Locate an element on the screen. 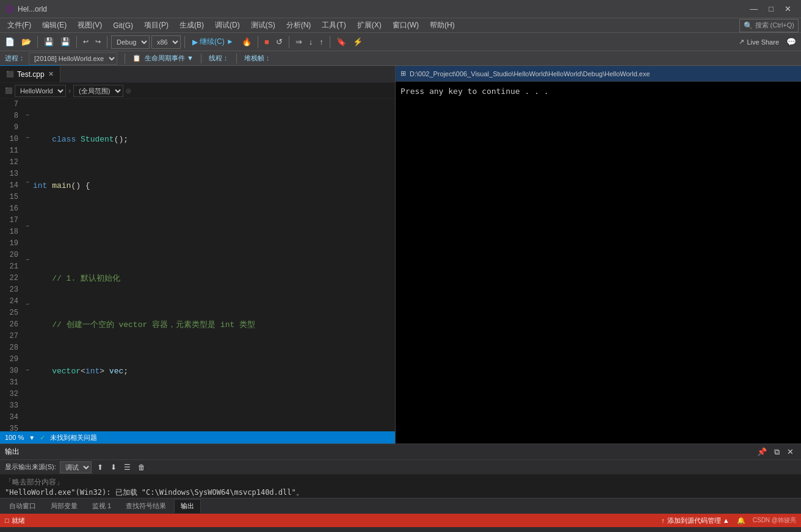 Image resolution: width=801 pixels, height=532 pixels. status-bar-right: ↑ 添加到源代码管理 ▲ 🔔 CSDN @韩骏亮 is located at coordinates (729, 521).